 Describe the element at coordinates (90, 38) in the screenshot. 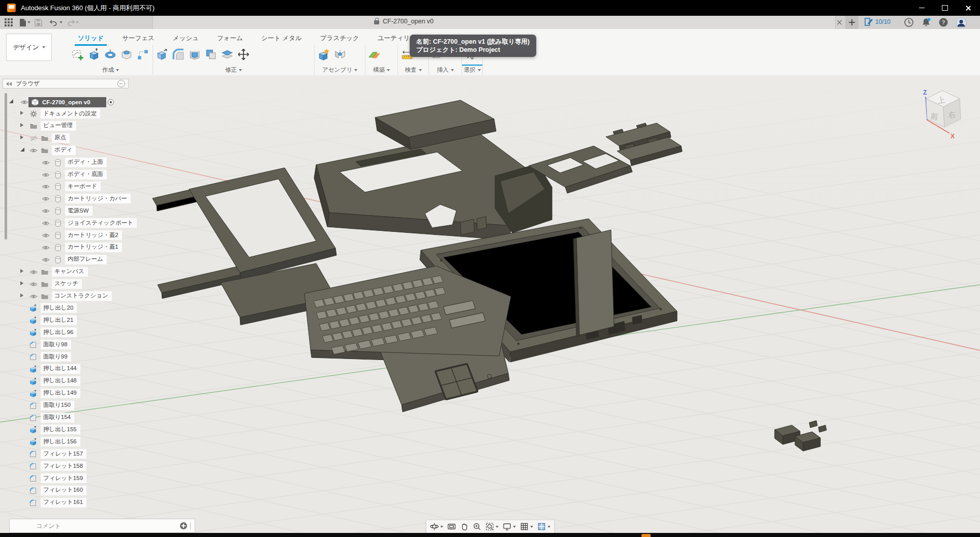

I see `tab-ソリッド: ソリッド` at that location.